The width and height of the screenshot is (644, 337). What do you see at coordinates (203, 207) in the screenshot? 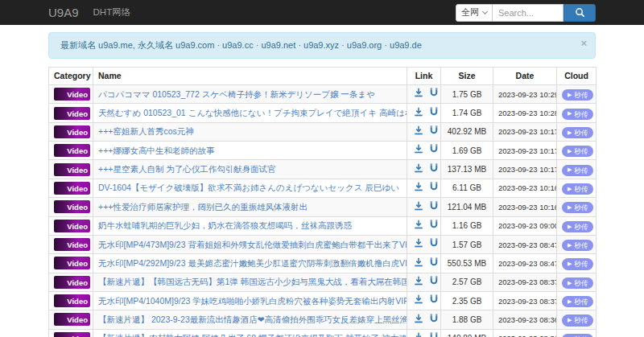
I see `torrent-name-link: +++性爱治疗师居家护理，阔别已久的重振雄风体液射出` at bounding box center [203, 207].